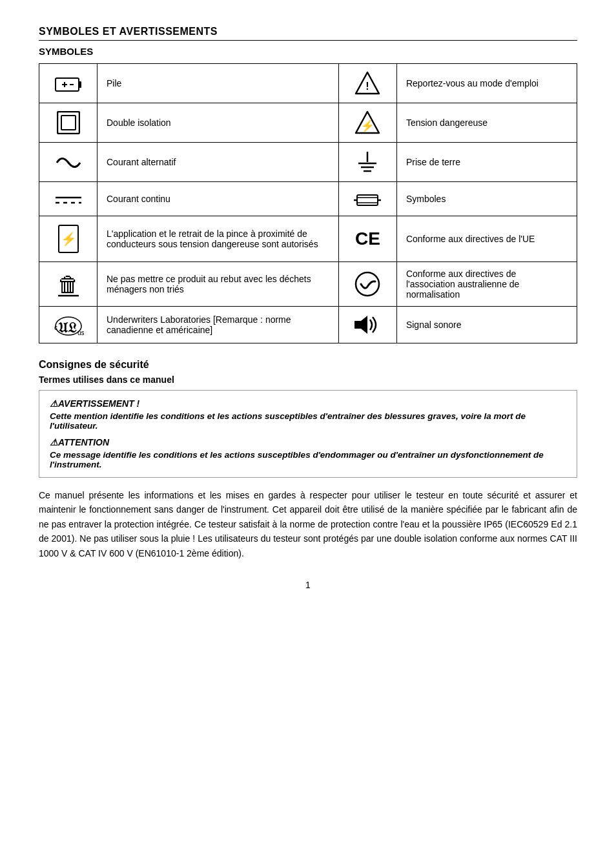  What do you see at coordinates (308, 40) in the screenshot?
I see `title-divider` at bounding box center [308, 40].